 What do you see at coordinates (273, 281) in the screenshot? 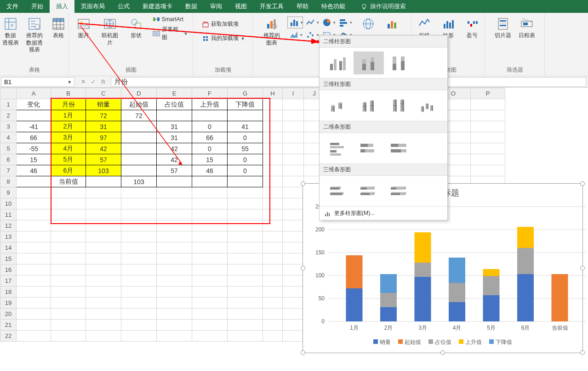
I see `cell-H17` at bounding box center [273, 281].